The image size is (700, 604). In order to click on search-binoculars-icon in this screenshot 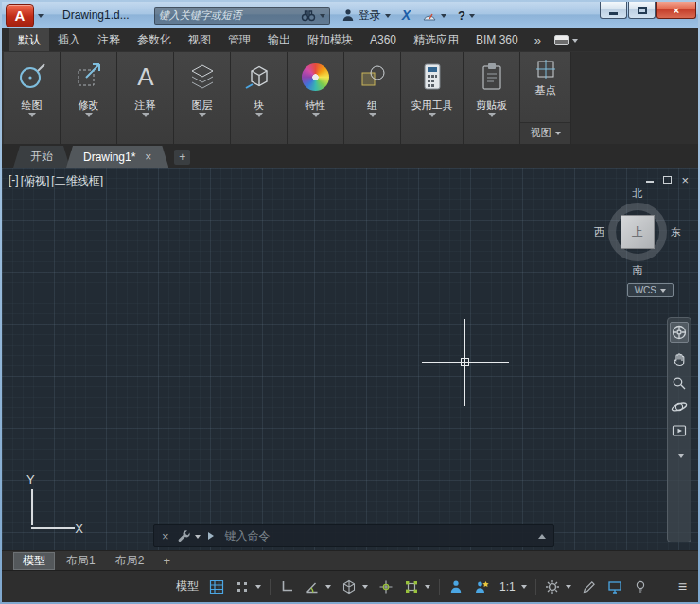, I will do `click(308, 15)`.